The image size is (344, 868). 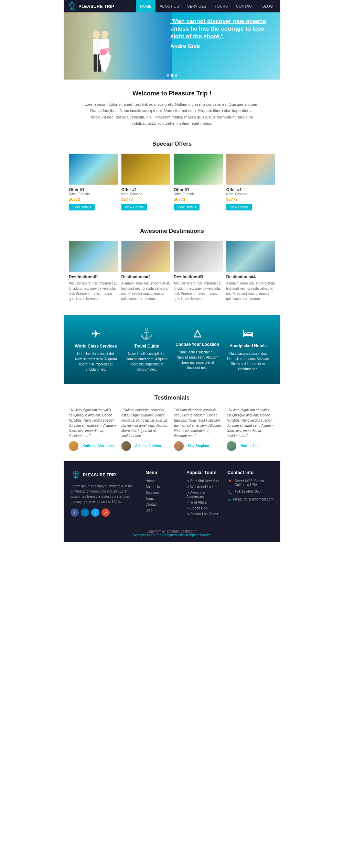 What do you see at coordinates (198, 199) in the screenshot?
I see `offer-price-3: $6773` at bounding box center [198, 199].